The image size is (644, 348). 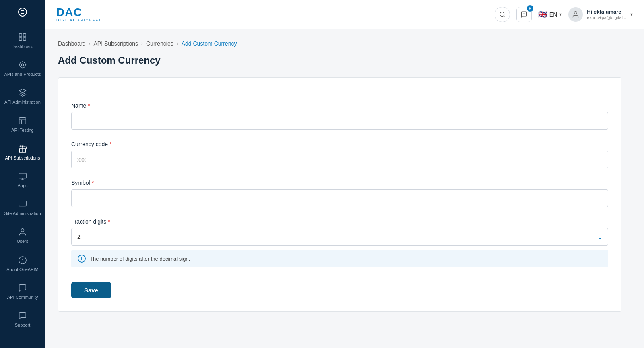 What do you see at coordinates (340, 198) in the screenshot?
I see `symbol-input` at bounding box center [340, 198].